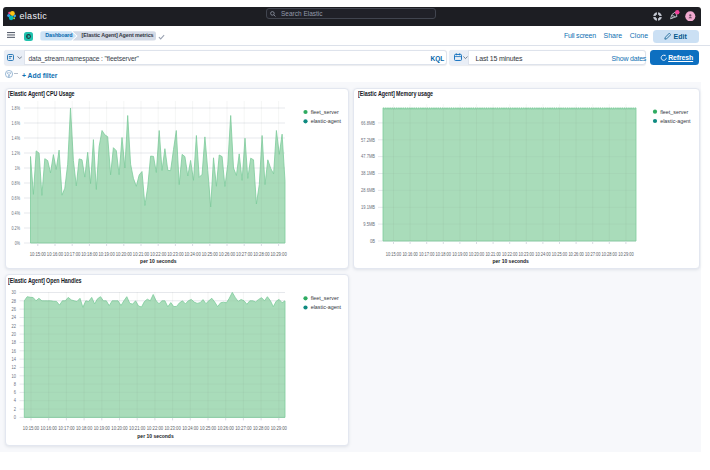  Describe the element at coordinates (16, 198) in the screenshot. I see `svg-text: 0.6%` at that location.